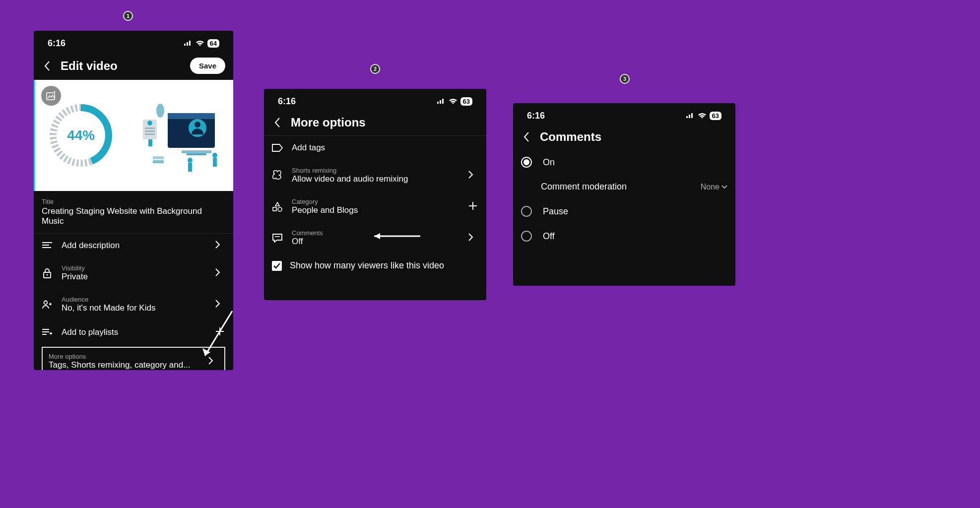 Image resolution: width=980 pixels, height=508 pixels. I want to click on audience-value: No, it's not Made for Kids, so click(134, 308).